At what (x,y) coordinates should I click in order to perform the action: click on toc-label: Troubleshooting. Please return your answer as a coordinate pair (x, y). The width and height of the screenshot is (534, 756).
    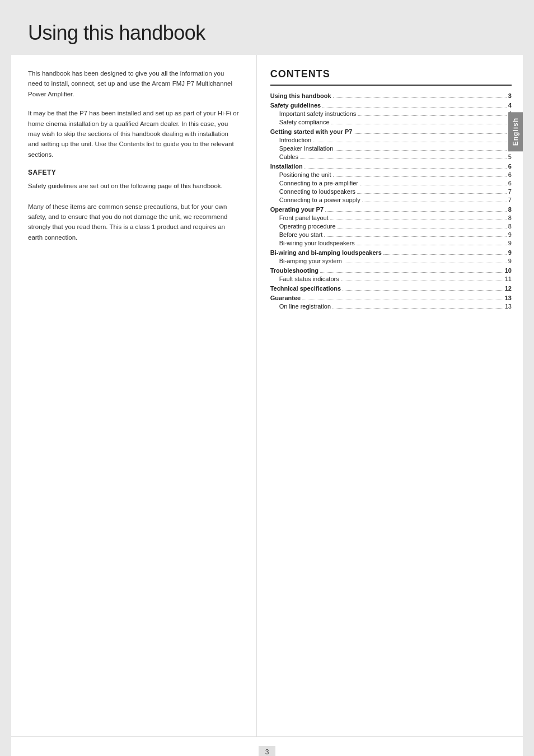
    Looking at the image, I should click on (294, 270).